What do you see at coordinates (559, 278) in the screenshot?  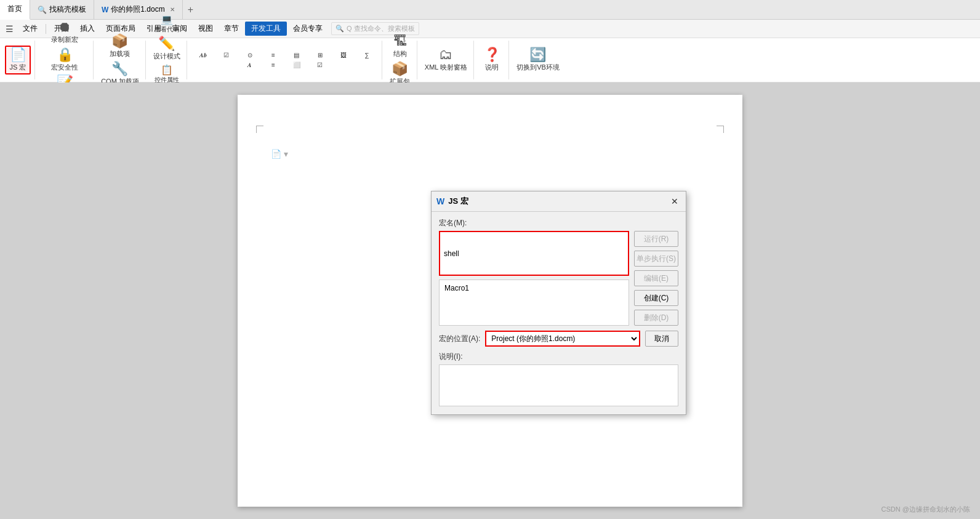 I see `macro-name-row: Macro1 运行(R) 单步执行(S) 编辑(E) 创建(C) 删除(D)` at bounding box center [559, 278].